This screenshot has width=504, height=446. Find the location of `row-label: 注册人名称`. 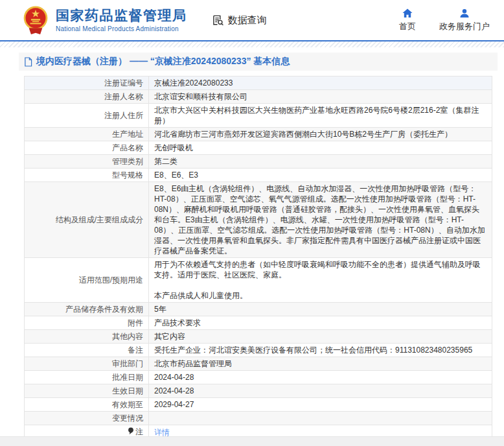

row-label: 注册人名称 is located at coordinates (87, 97).